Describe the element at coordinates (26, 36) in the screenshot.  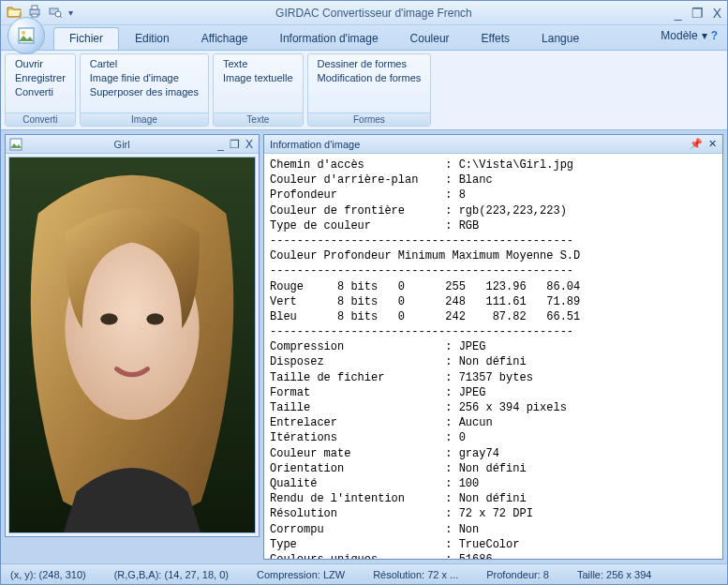
I see `app-orb-button` at that location.